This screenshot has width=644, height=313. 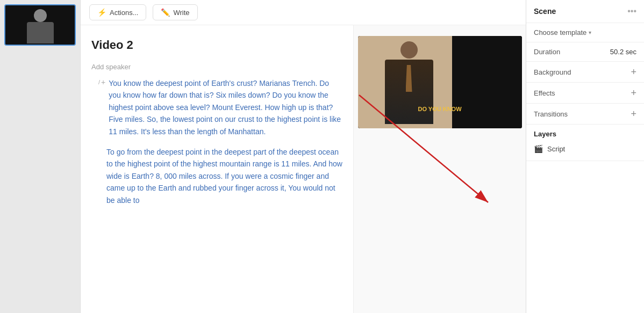 I want to click on scene-header: Scene •••, so click(x=585, y=12).